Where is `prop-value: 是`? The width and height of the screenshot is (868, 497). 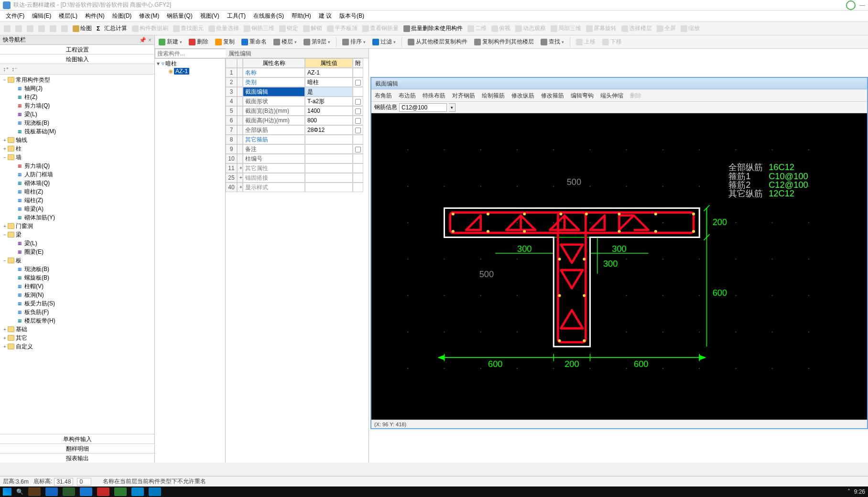 prop-value: 是 is located at coordinates (329, 92).